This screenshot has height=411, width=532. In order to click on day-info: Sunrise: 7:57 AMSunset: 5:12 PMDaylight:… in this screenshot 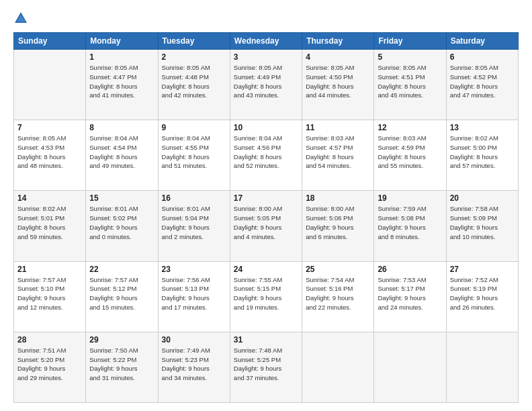, I will do `click(122, 294)`.